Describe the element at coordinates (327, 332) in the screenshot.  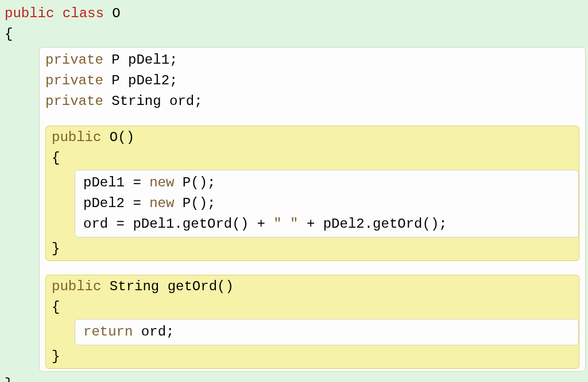
I see `method-body: return ord;` at that location.